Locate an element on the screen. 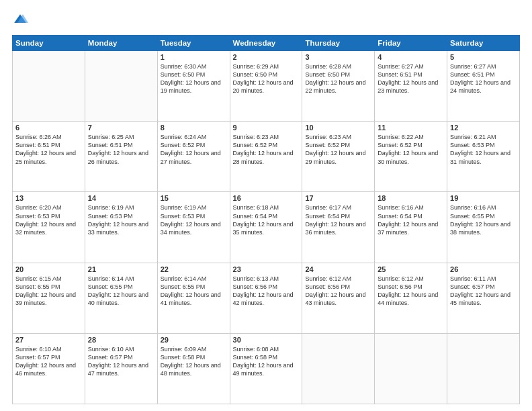 The height and width of the screenshot is (411, 532). day-header-monday: Monday is located at coordinates (121, 43).